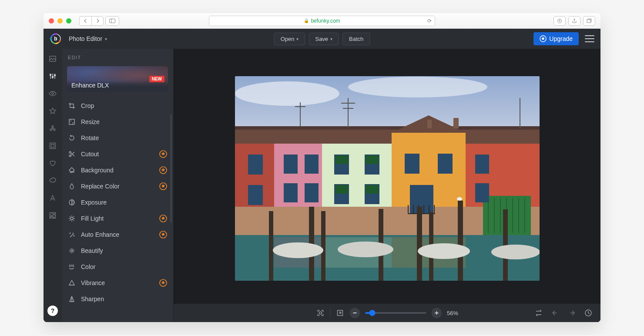  I want to click on zoom-slider-knob, so click(372, 313).